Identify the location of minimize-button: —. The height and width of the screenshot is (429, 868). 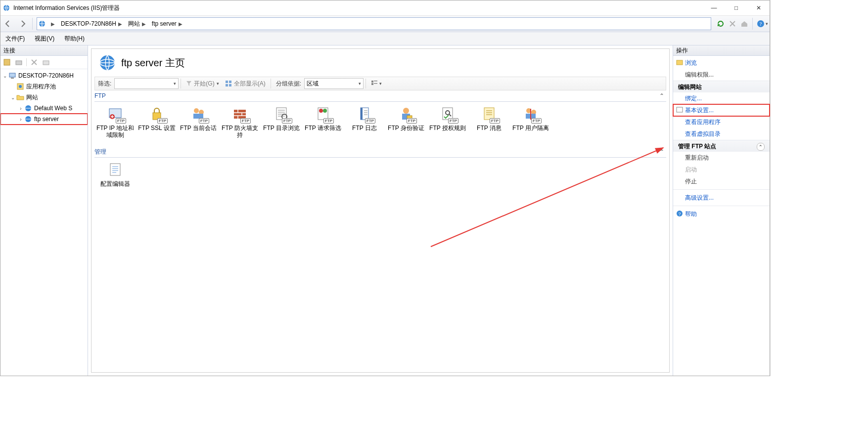
(714, 8).